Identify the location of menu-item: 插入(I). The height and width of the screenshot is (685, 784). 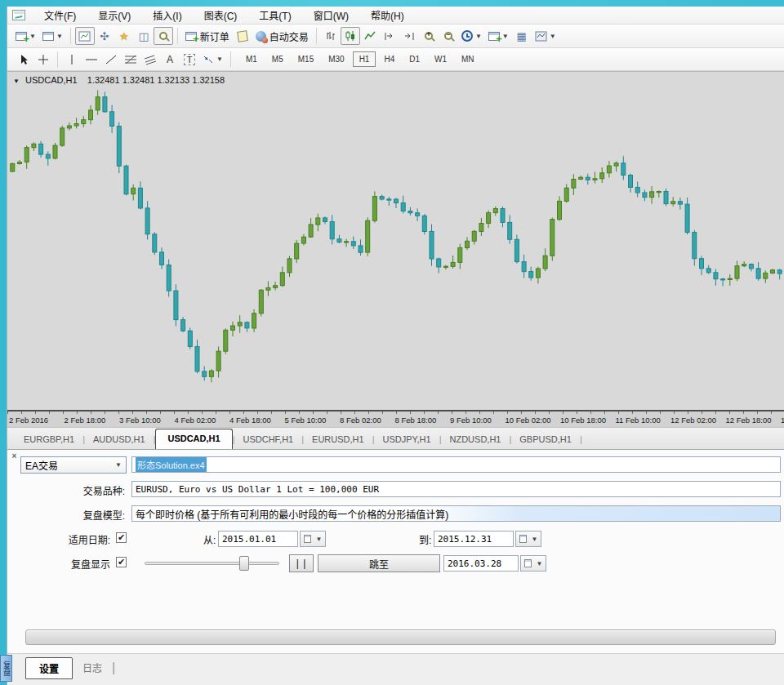
(167, 15).